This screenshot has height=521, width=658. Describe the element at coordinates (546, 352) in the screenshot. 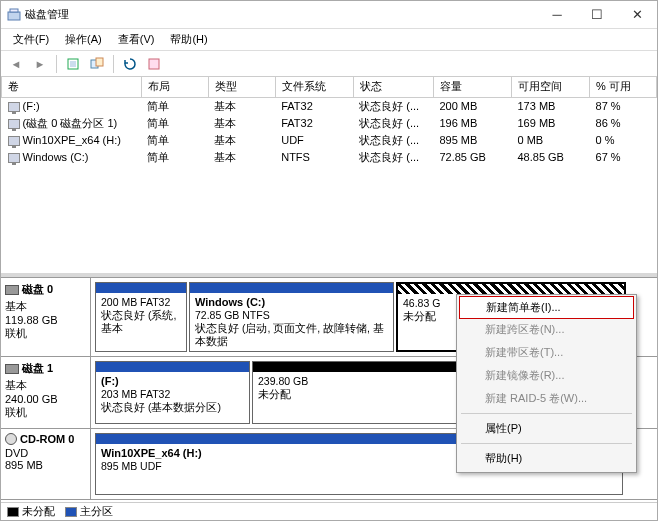

I see `ctx-item: 新建带区卷(T)...` at that location.